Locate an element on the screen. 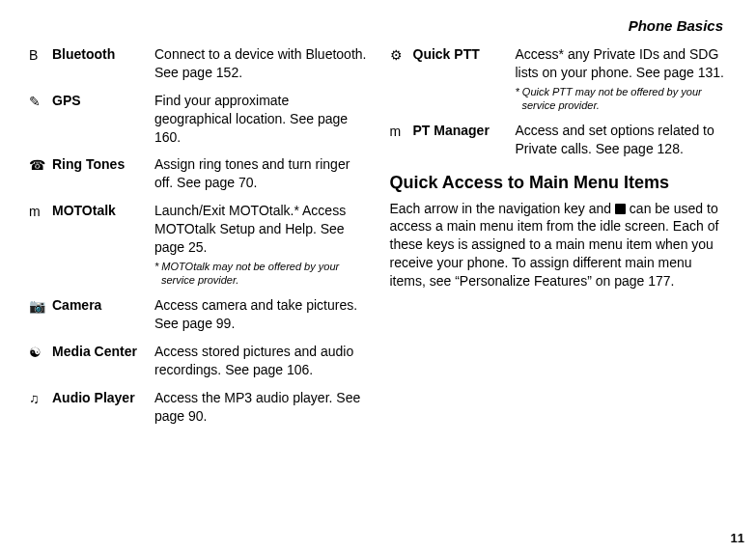 The height and width of the screenshot is (553, 756). menu-label: Audio Player is located at coordinates (103, 407).